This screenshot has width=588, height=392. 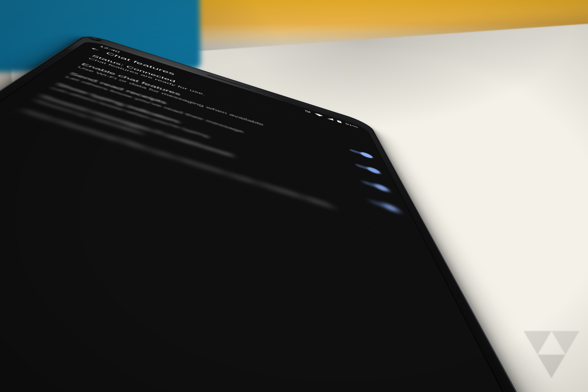 What do you see at coordinates (552, 355) in the screenshot?
I see `site-watermark` at bounding box center [552, 355].